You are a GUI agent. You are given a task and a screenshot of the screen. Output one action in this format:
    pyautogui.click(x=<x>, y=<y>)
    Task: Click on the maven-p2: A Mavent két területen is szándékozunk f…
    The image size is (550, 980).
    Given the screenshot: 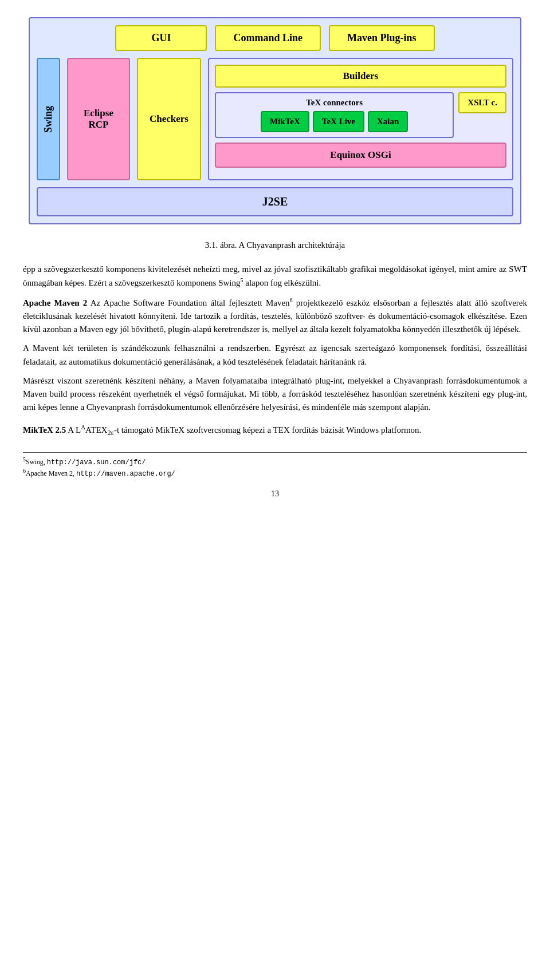 What is the action you would take?
    pyautogui.click(x=275, y=355)
    